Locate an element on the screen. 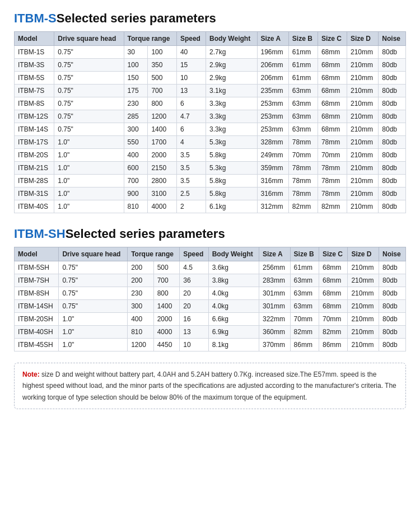  col-sizeC: Size C is located at coordinates (333, 254).